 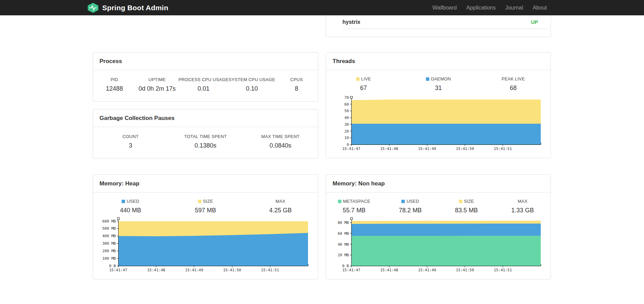 I want to click on stat-value: 12488, so click(x=114, y=89).